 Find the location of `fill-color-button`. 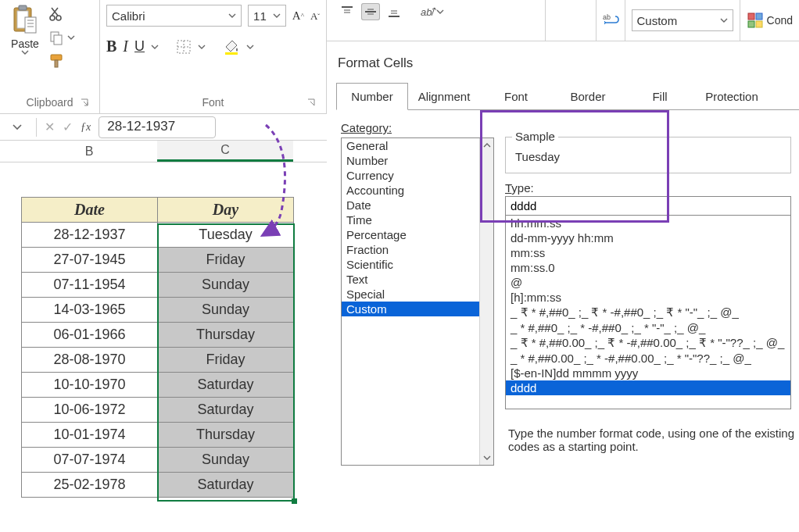

fill-color-button is located at coordinates (231, 47).